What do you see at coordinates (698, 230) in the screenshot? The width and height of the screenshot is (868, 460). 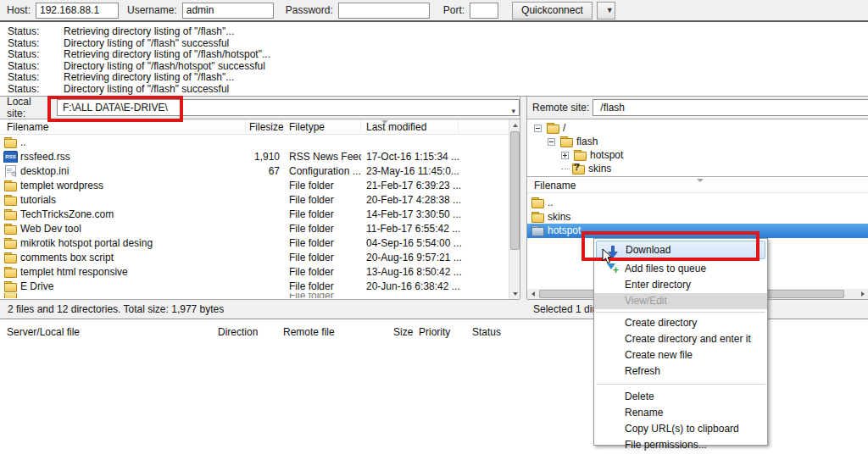 I see `remote-row-hotspot-selected: hotspot` at bounding box center [698, 230].